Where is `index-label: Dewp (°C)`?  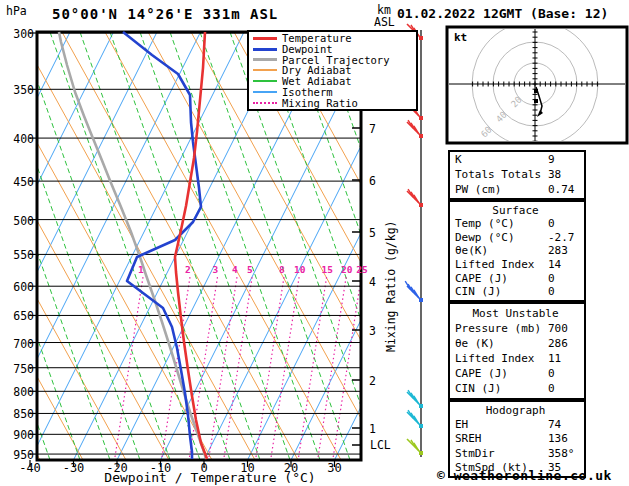
index-label: Dewp (°C) is located at coordinates (485, 238).